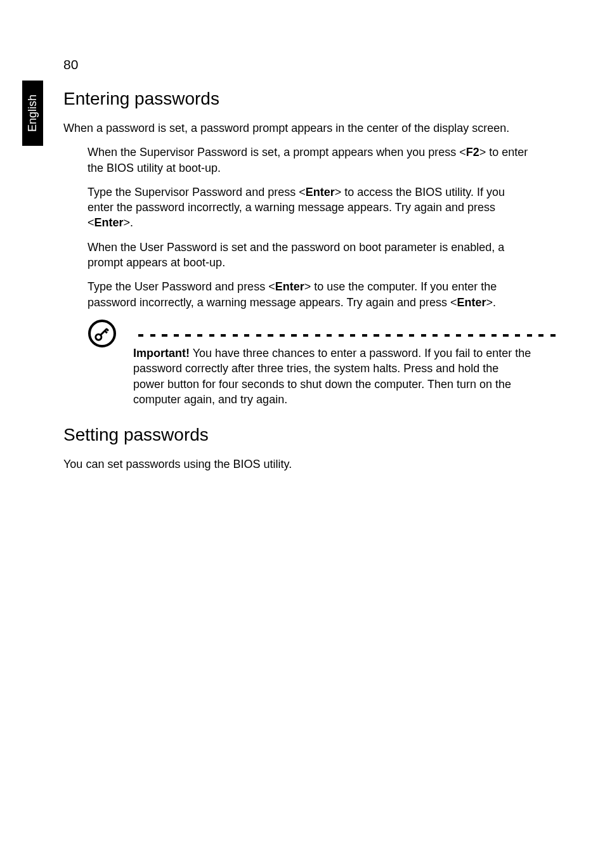  I want to click on intro-paragraph: When a password is set, a password promp…, so click(298, 128).